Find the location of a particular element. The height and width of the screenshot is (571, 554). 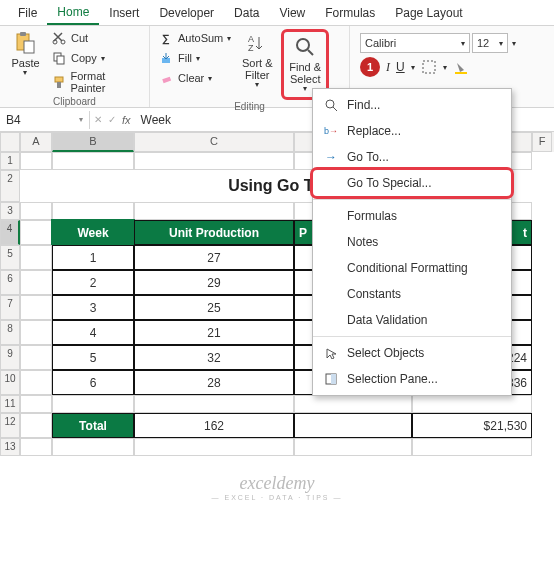

menu-formulas: Formulas is located at coordinates (412, 216).